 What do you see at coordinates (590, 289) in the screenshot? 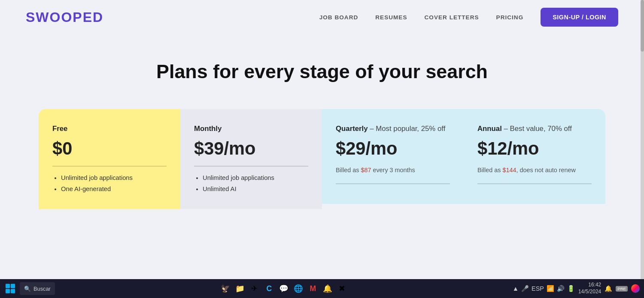
I see `taskbar-clock: 16:42 14/5/2024` at bounding box center [590, 289].